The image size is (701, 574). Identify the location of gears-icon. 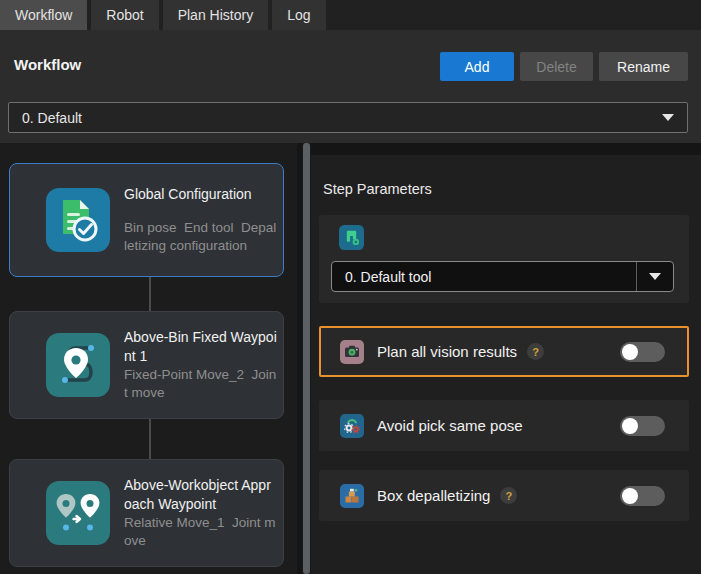
(352, 426).